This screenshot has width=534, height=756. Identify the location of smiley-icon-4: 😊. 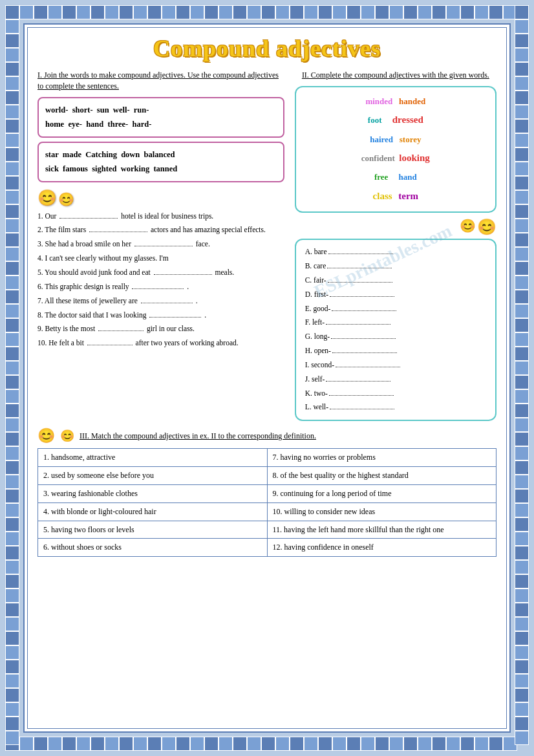
(487, 227).